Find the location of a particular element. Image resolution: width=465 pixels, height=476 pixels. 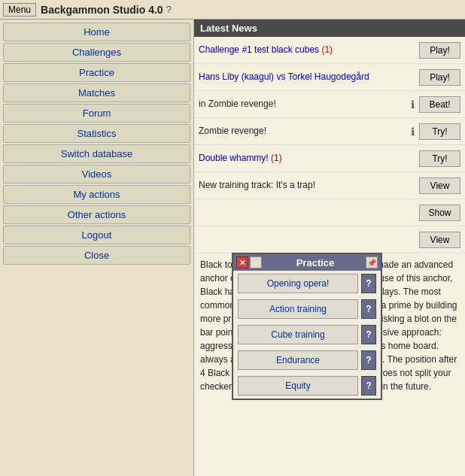

equity-help: ? is located at coordinates (369, 386).